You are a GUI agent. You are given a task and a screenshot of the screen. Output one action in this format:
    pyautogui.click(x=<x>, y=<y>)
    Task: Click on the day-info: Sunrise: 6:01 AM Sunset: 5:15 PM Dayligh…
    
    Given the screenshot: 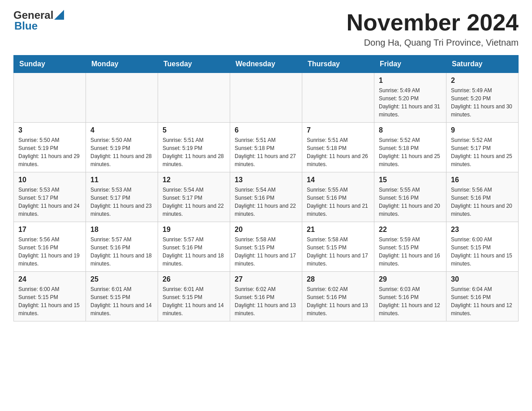 What is the action you would take?
    pyautogui.click(x=122, y=301)
    